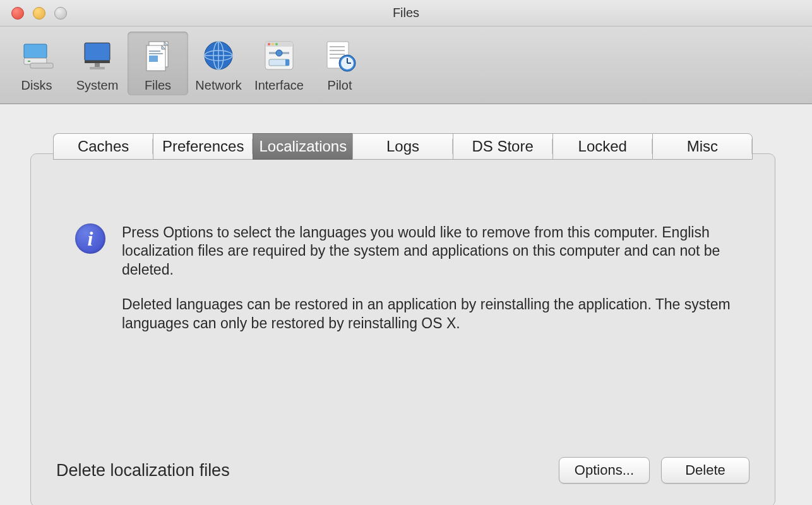 This screenshot has height=505, width=812. What do you see at coordinates (279, 56) in the screenshot?
I see `interface-icon` at bounding box center [279, 56].